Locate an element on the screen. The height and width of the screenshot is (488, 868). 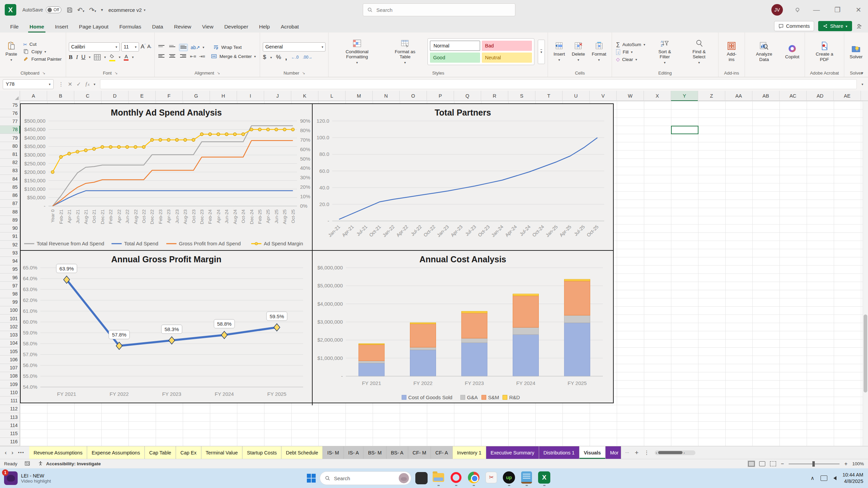
ribbon-tab-help: Help is located at coordinates (264, 27).